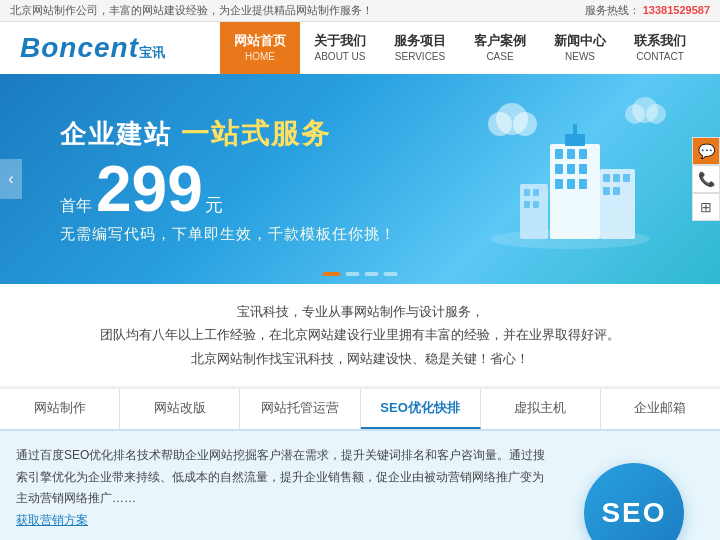  I want to click on navigation: 网站首页 HOME 关于我们 ABOUT US 服务项目 SERVICES 客户…, so click(460, 48).